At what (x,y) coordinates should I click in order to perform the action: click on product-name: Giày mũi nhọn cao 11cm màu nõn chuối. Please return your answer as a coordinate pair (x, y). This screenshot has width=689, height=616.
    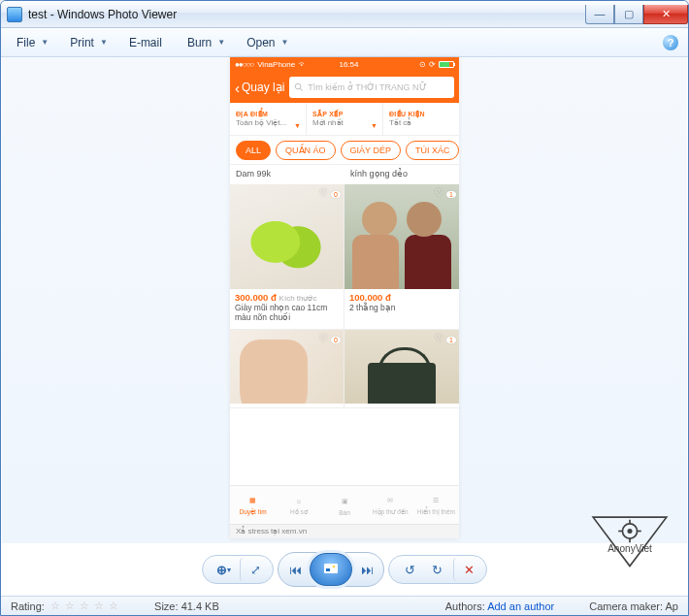
    Looking at the image, I should click on (287, 312).